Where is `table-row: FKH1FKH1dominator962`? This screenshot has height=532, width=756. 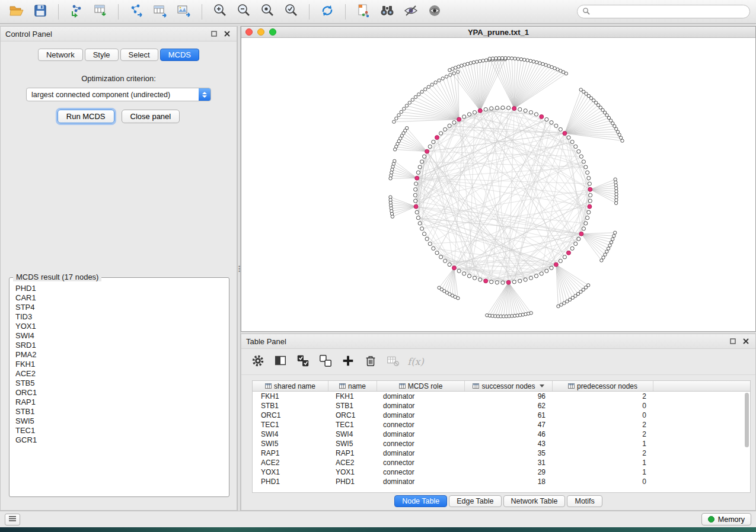 table-row: FKH1FKH1dominator962 is located at coordinates (502, 396).